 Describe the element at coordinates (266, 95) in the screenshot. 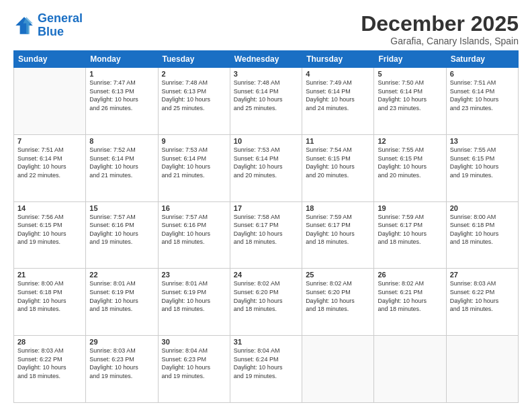

I see `day-info: Sunrise: 7:48 AMSunset: 6:14 PMDaylight:…` at that location.